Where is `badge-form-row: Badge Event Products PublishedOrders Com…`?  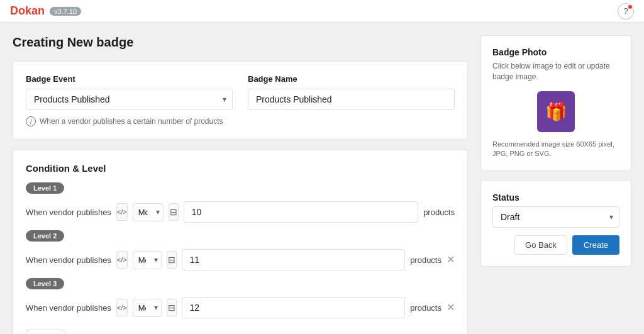 badge-form-row: Badge Event Products PublishedOrders Com… is located at coordinates (240, 92).